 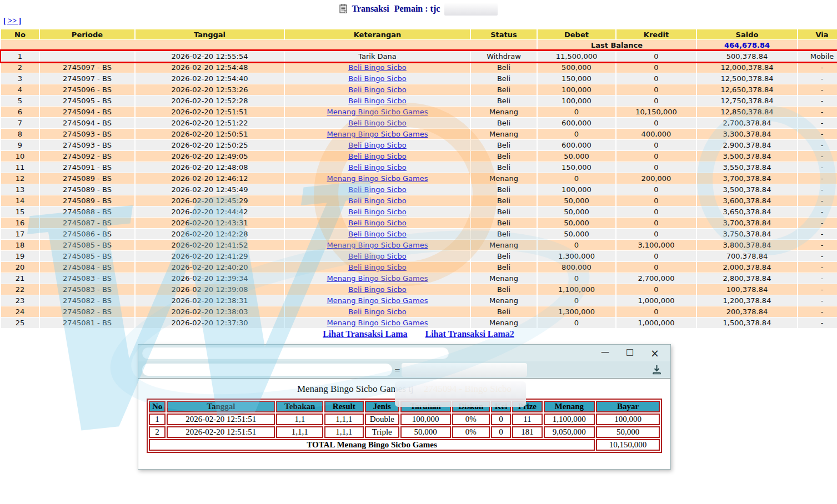 What do you see at coordinates (300, 406) in the screenshot?
I see `detail-col-header-tebakan: Tebakan` at bounding box center [300, 406].